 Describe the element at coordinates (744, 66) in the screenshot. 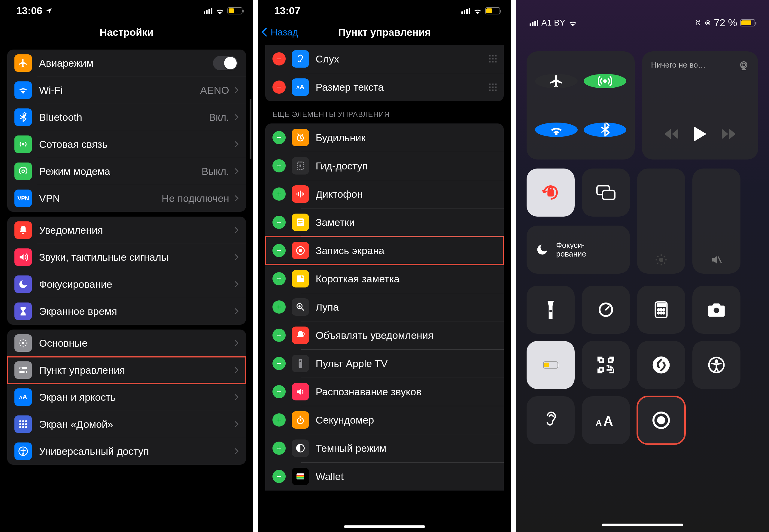

I see `airplay-icon` at that location.